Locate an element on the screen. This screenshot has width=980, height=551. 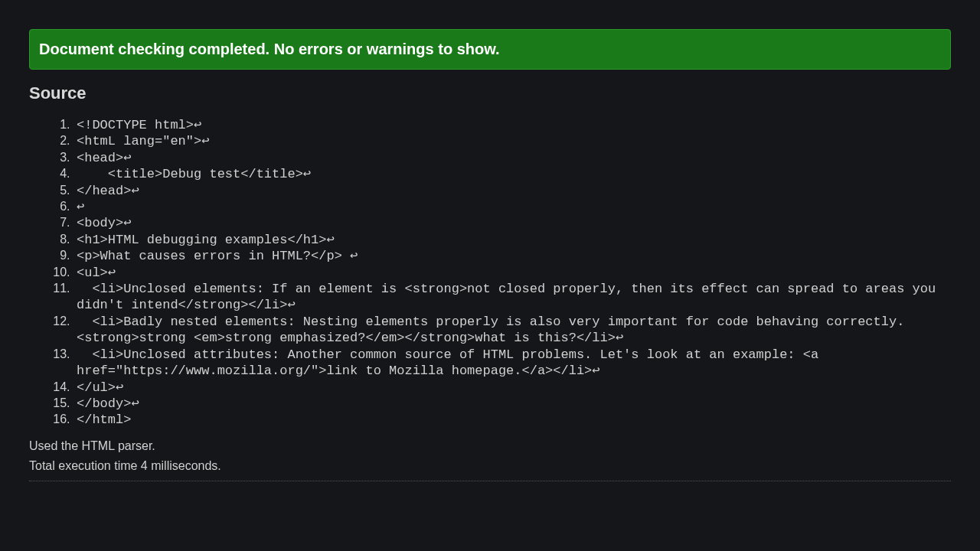
source-line: </body>↩ is located at coordinates (512, 404).